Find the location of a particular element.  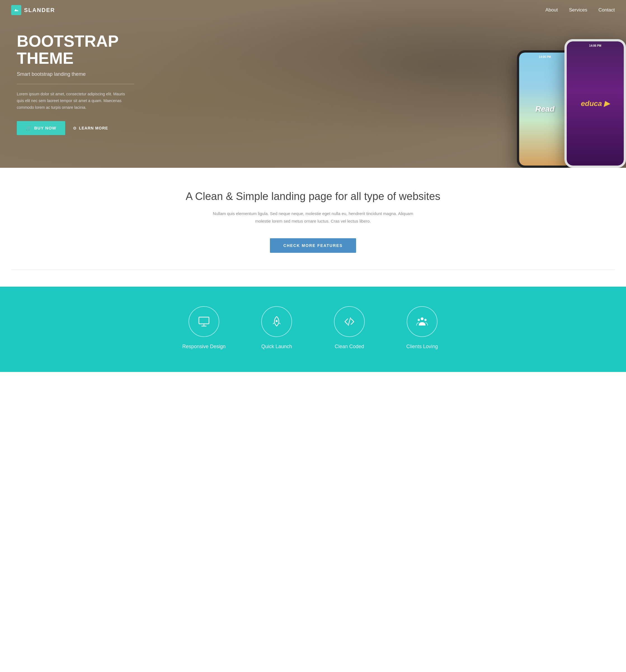

buy-now-button: 🛒 BUY NOW is located at coordinates (41, 128).